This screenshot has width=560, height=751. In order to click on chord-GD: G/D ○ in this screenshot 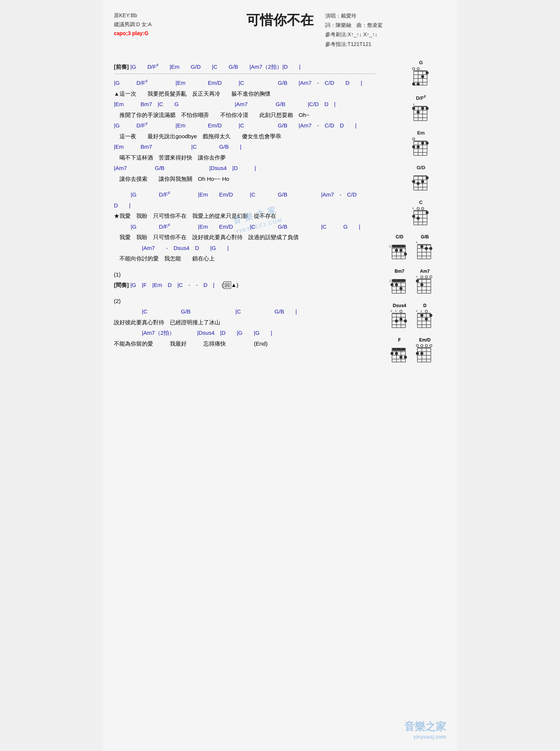, I will do `click(421, 179)`.